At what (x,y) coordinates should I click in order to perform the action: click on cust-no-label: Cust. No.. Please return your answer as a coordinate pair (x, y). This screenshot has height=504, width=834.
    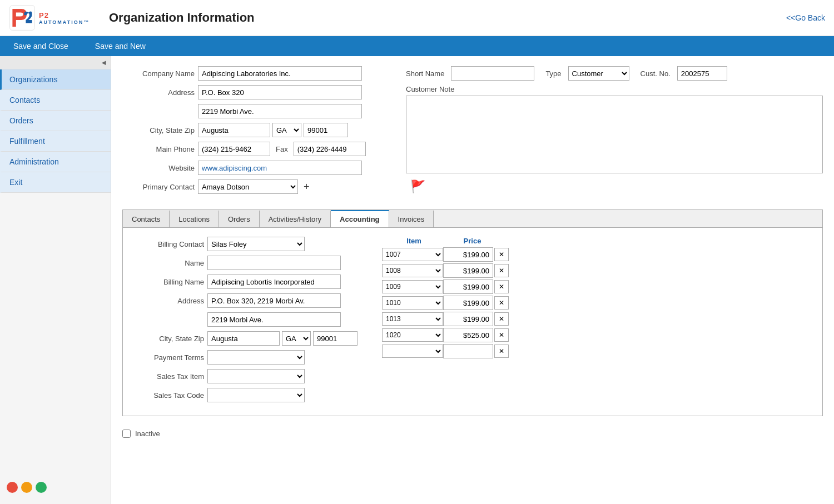
    Looking at the image, I should click on (656, 73).